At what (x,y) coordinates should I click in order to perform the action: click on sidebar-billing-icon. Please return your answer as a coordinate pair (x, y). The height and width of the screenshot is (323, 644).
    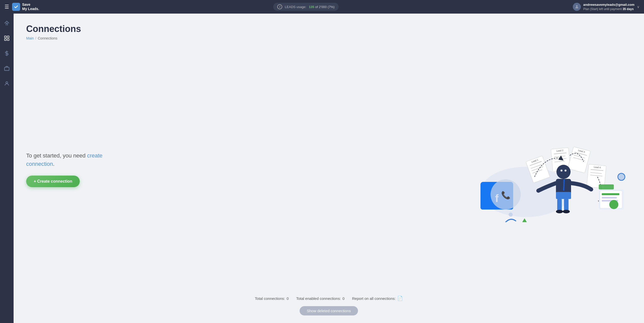
    Looking at the image, I should click on (7, 53).